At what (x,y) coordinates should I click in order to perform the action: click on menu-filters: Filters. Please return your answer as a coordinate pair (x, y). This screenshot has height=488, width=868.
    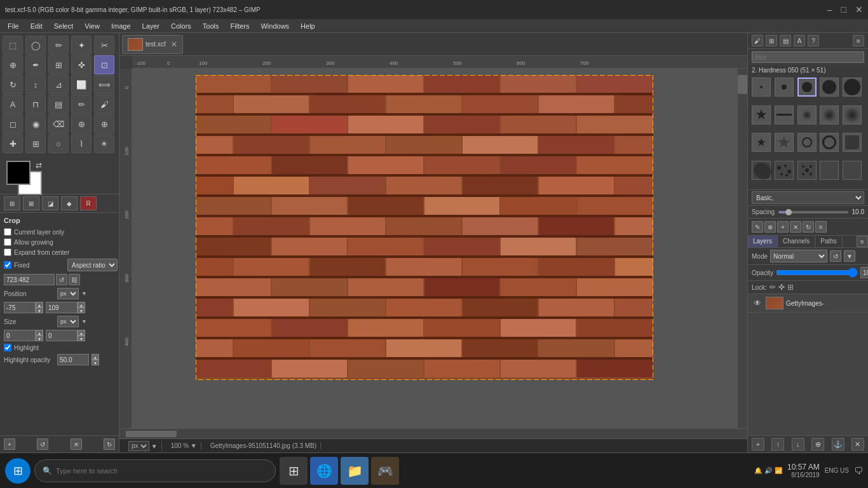
    Looking at the image, I should click on (240, 26).